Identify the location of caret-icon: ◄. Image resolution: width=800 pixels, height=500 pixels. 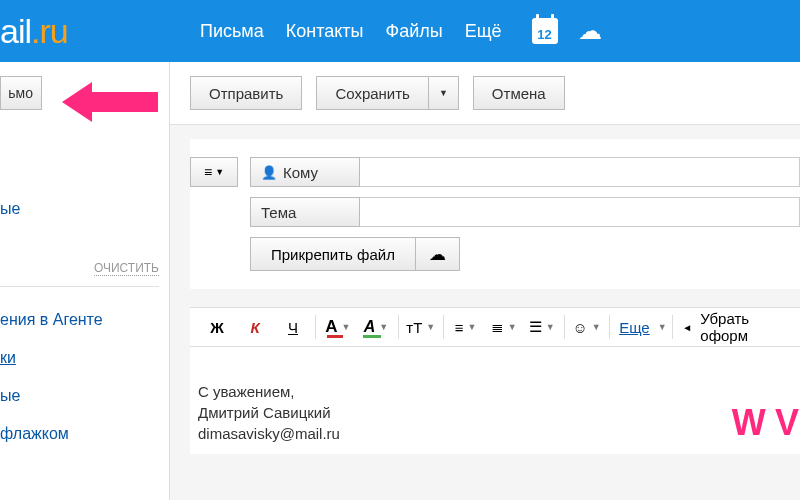
(687, 328).